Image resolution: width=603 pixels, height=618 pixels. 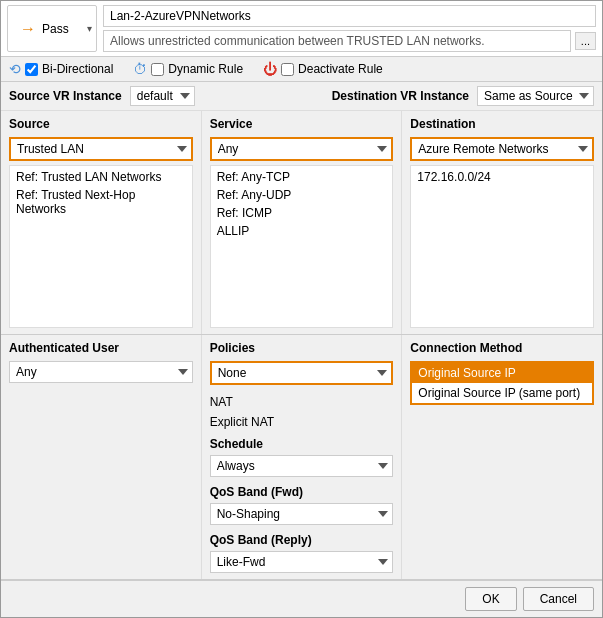 I want to click on cancel-button: Cancel, so click(x=558, y=599).